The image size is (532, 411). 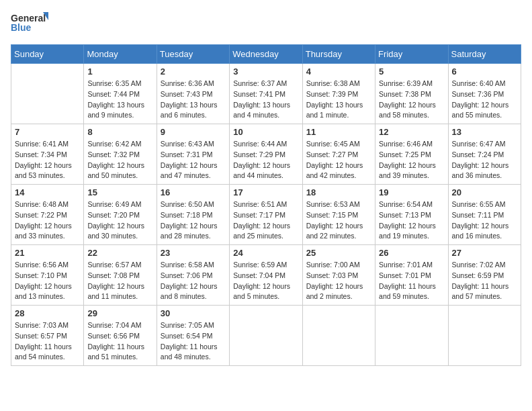 What do you see at coordinates (193, 275) in the screenshot?
I see `calendar-cell: 23Sunrise: 6:58 AMSunset: 7:06 PMDayligh…` at bounding box center [193, 275].